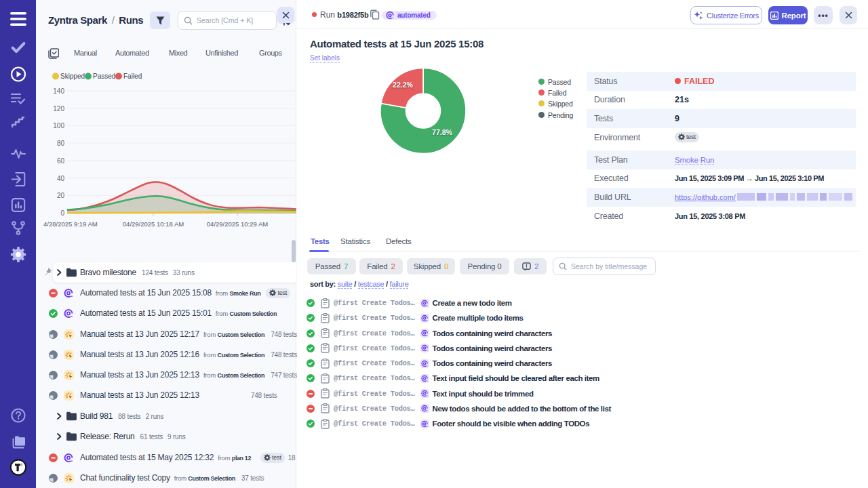 This screenshot has width=868, height=488. I want to click on svg-text: Passed, so click(104, 76).